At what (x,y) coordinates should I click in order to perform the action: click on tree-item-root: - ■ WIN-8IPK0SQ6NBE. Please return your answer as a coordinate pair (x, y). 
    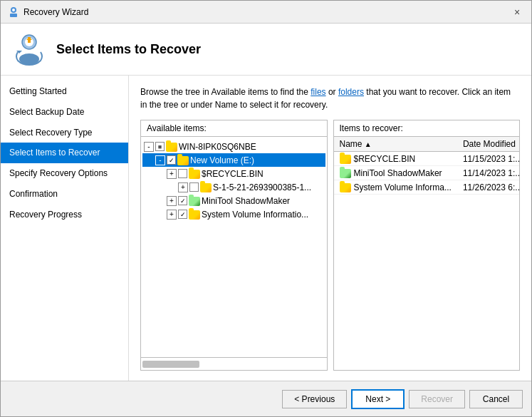
    Looking at the image, I should click on (234, 147).